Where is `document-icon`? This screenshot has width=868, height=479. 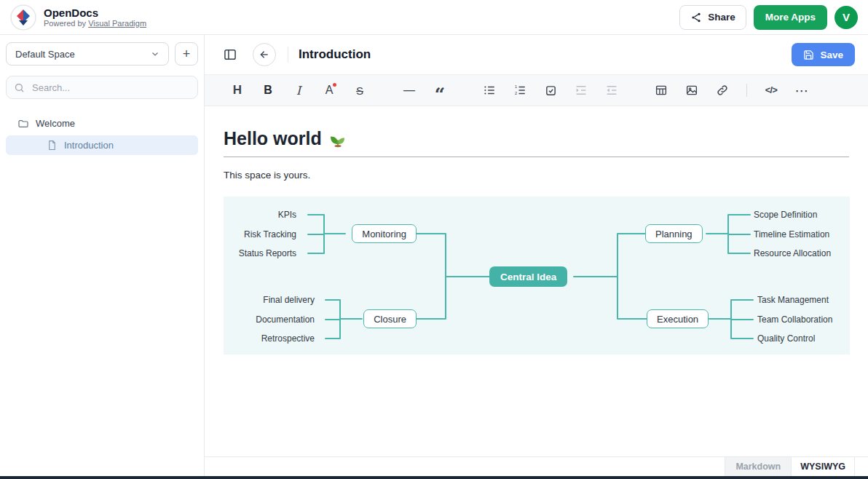
document-icon is located at coordinates (52, 146).